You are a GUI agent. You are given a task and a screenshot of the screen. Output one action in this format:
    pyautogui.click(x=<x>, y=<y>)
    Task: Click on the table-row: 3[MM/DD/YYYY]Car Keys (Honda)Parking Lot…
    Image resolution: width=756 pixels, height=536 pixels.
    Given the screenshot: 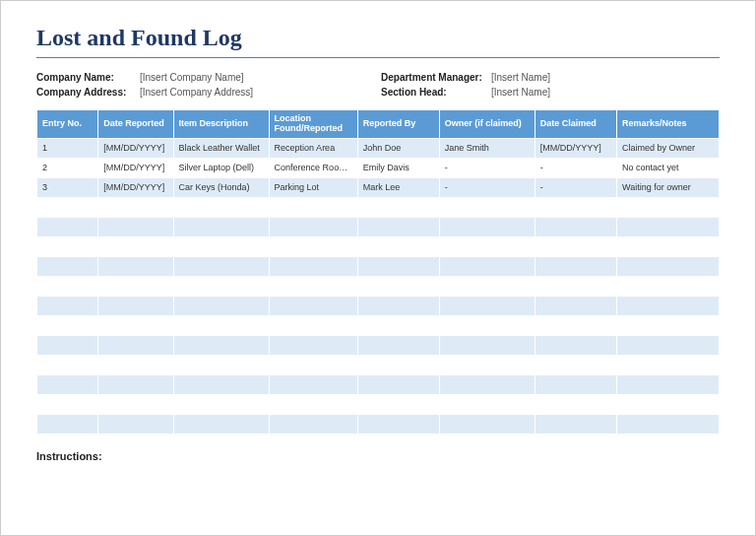 What is the action you would take?
    pyautogui.click(x=378, y=187)
    